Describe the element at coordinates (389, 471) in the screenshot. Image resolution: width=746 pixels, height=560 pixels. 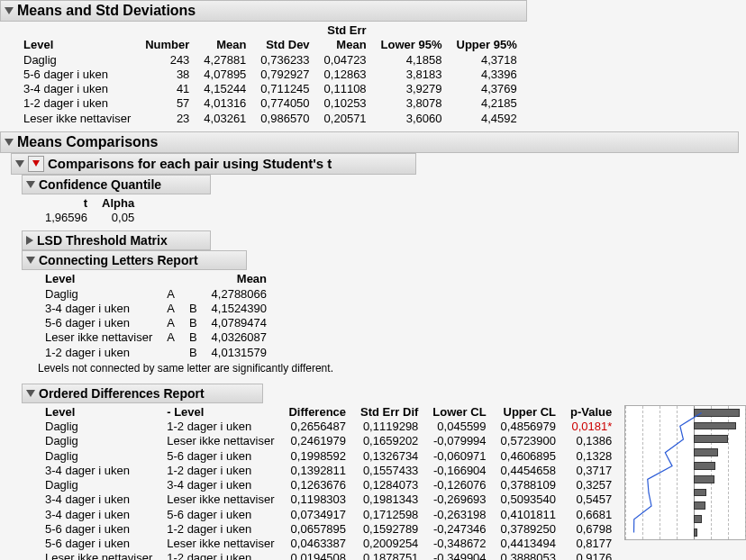
I see `cell-sed: 0,1557433` at that location.